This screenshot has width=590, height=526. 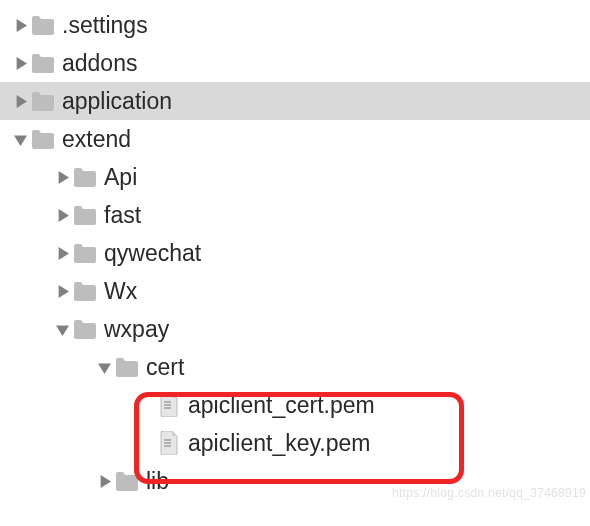 What do you see at coordinates (295, 63) in the screenshot?
I see `tree-row: addons` at bounding box center [295, 63].